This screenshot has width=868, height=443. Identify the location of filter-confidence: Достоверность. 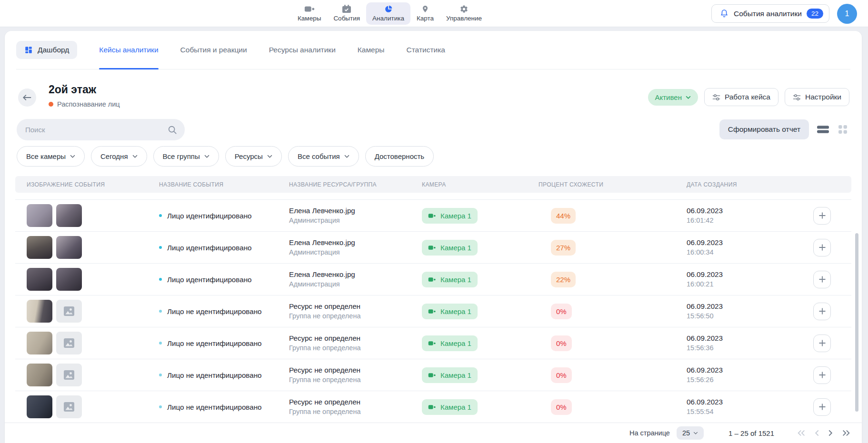
(400, 156).